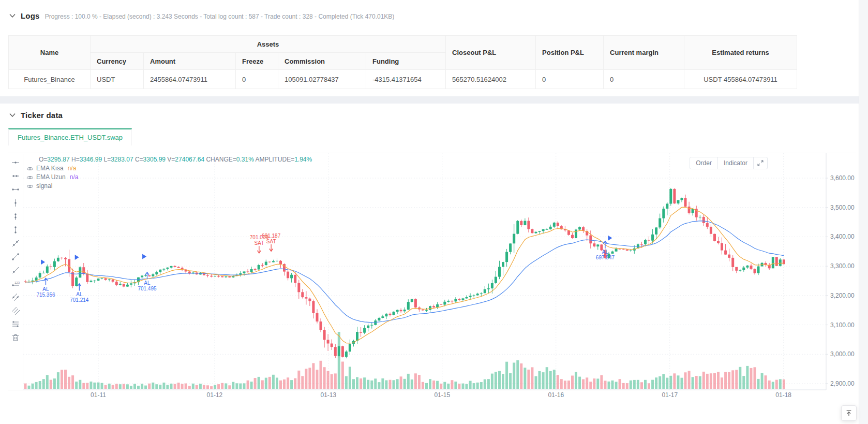 The image size is (868, 424). I want to click on svg-text: 01-18, so click(783, 395).